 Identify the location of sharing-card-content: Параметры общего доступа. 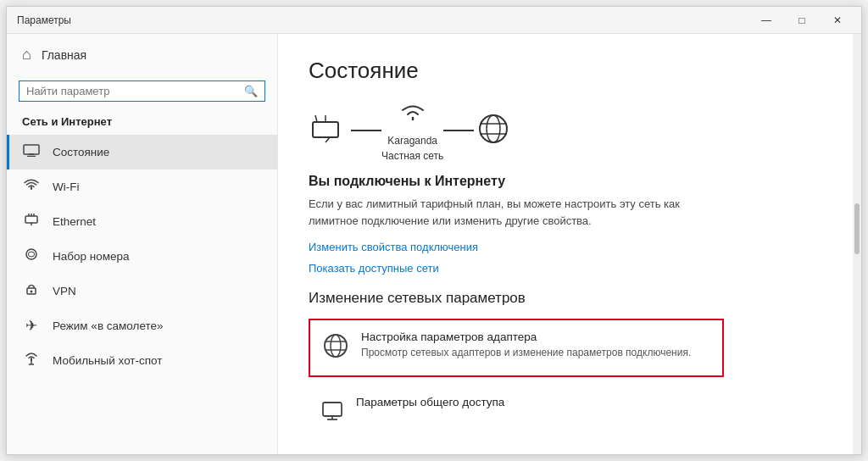
(431, 403).